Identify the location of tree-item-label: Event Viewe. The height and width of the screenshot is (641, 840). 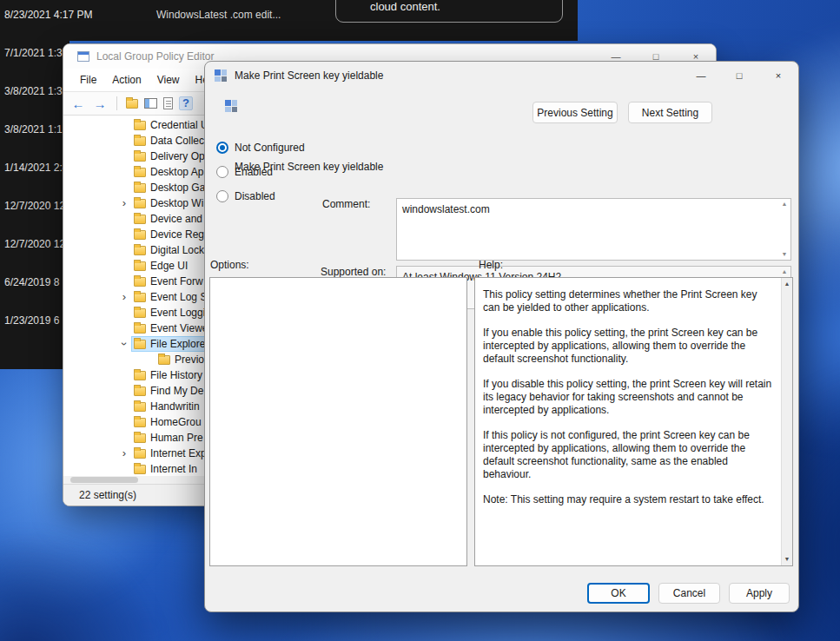
(179, 328).